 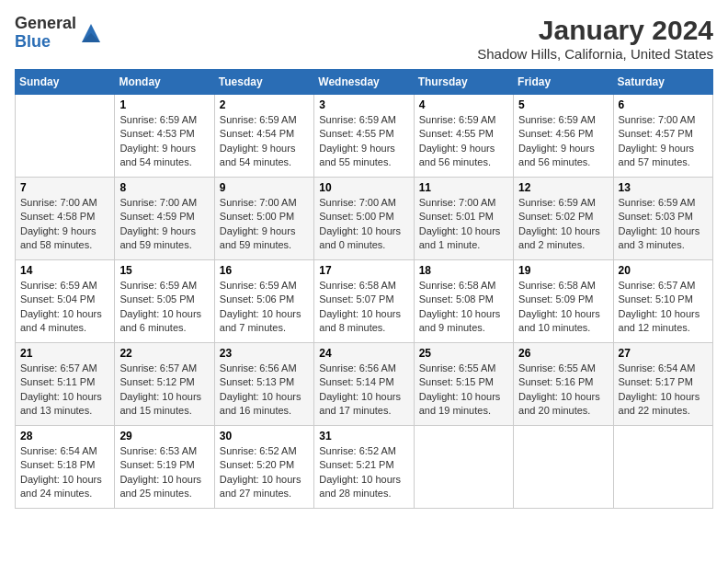 I want to click on weekday-header: Friday, so click(x=563, y=83).